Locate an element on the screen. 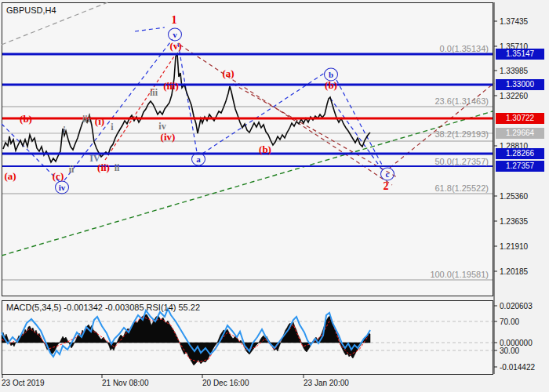 This screenshot has height=392, width=549. indicator-axis-tick: -0.014422 is located at coordinates (518, 367).